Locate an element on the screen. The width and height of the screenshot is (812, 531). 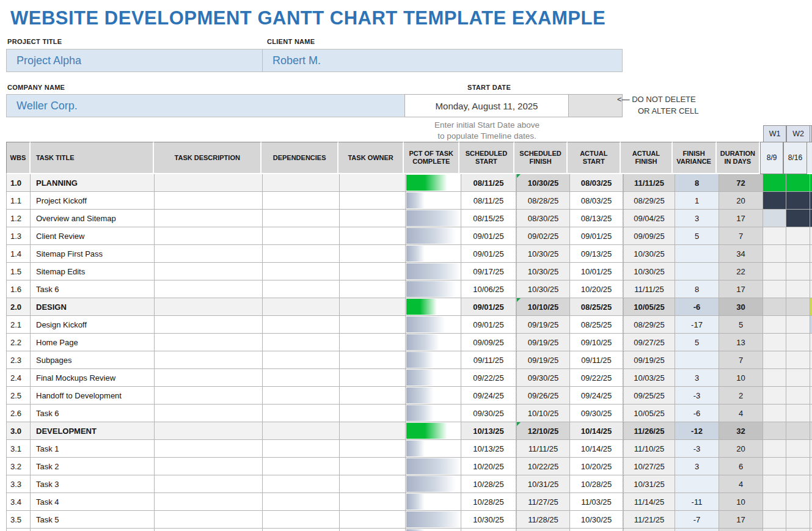
cell-task-title: DESIGN is located at coordinates (93, 307).